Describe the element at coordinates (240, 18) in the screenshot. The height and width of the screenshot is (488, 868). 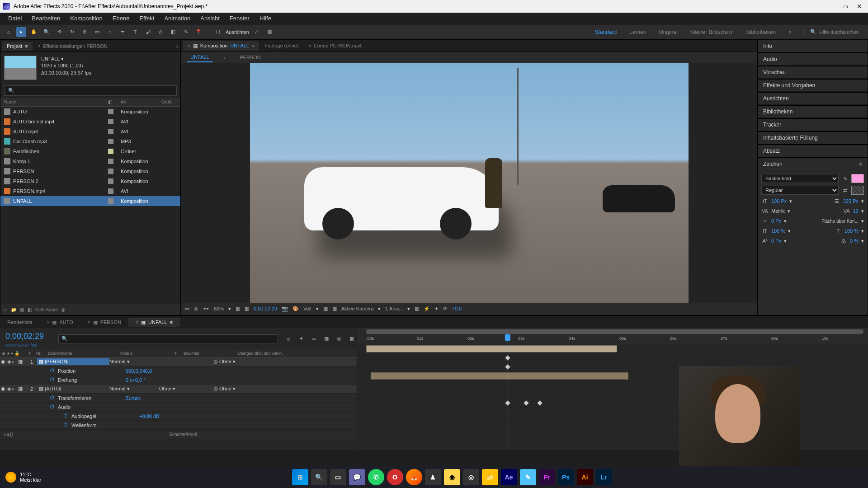
I see `menu-fenster: Fenster` at that location.